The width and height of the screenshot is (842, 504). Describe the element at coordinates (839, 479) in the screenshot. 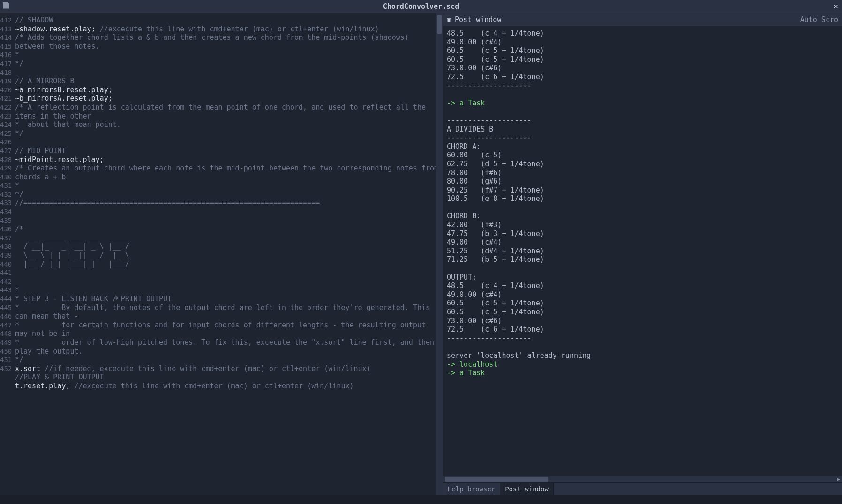

I see `scroll-right-icon: ▶` at that location.